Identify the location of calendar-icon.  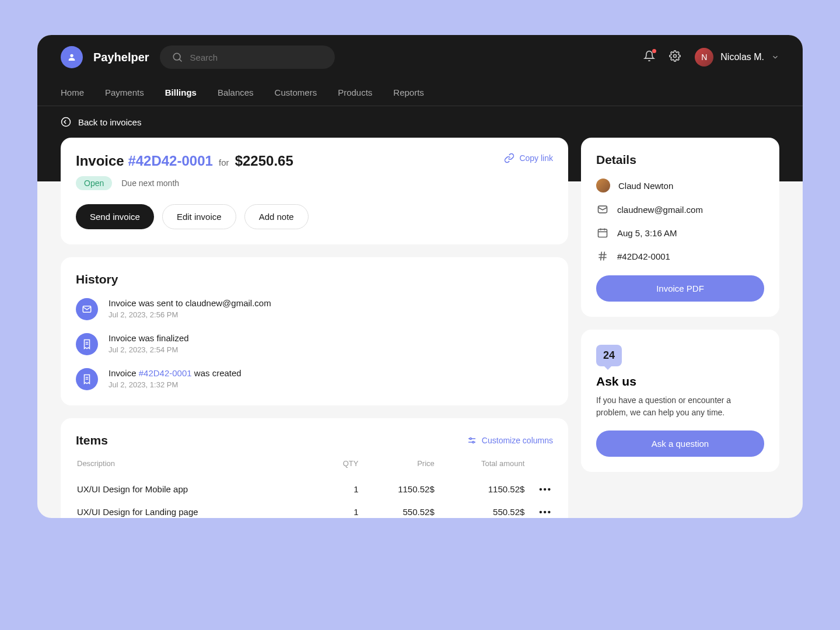
(603, 233).